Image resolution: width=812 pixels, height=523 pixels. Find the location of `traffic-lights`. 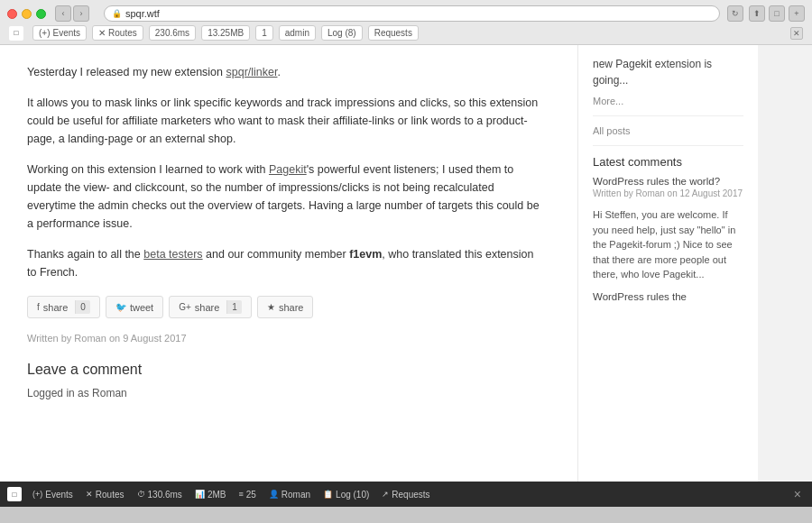

traffic-lights is located at coordinates (27, 14).